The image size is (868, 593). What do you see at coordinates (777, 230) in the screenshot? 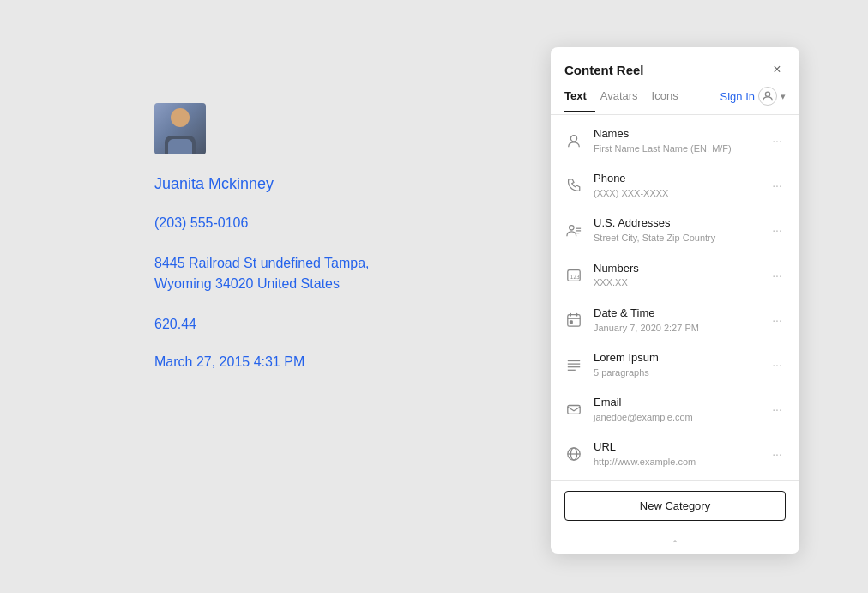
I see `addresses-menu-button: ···` at bounding box center [777, 230].